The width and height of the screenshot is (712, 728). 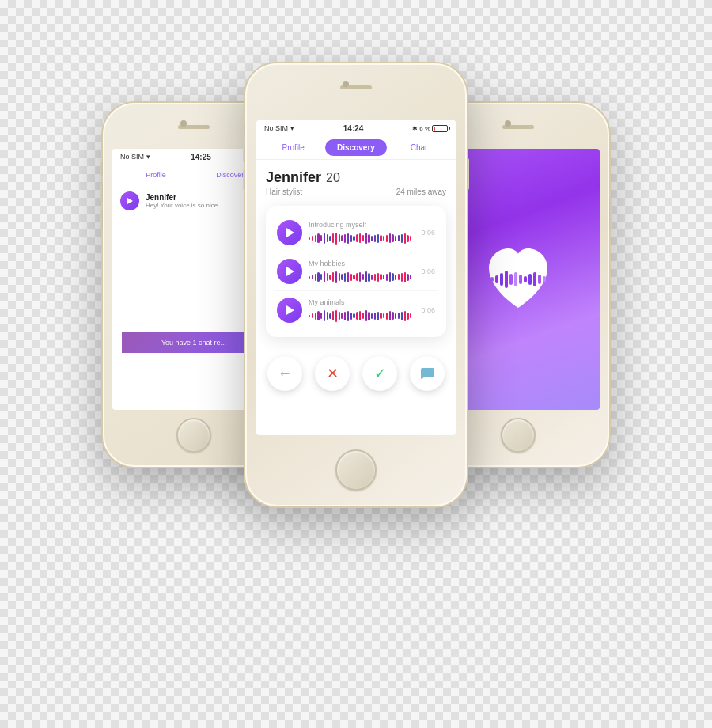 What do you see at coordinates (356, 283) in the screenshot?
I see `discovery-content: Jennifer 20 Hair stylist 24 miles away` at bounding box center [356, 283].